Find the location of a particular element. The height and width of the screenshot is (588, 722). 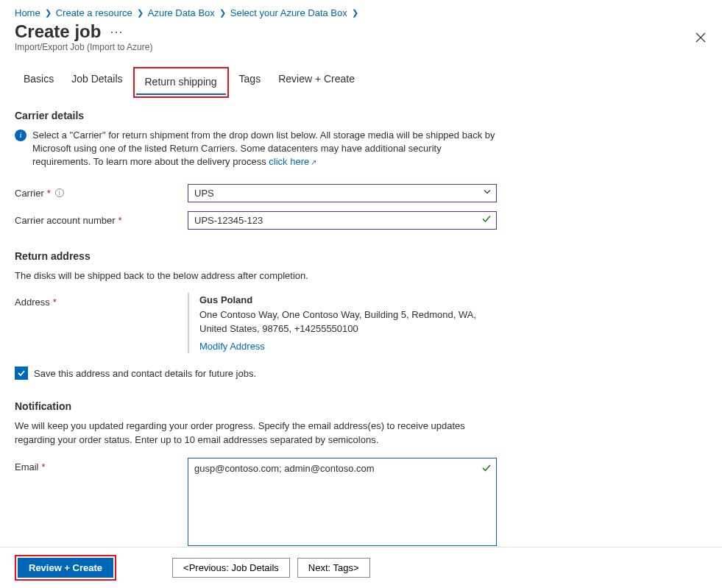

more-options-button: ··· is located at coordinates (116, 32).